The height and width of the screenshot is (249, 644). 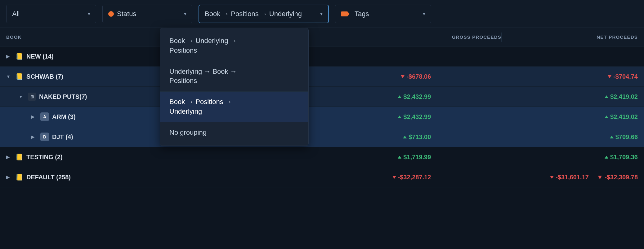 I want to click on row-schwab-net: -$704.74, so click(x=535, y=77).